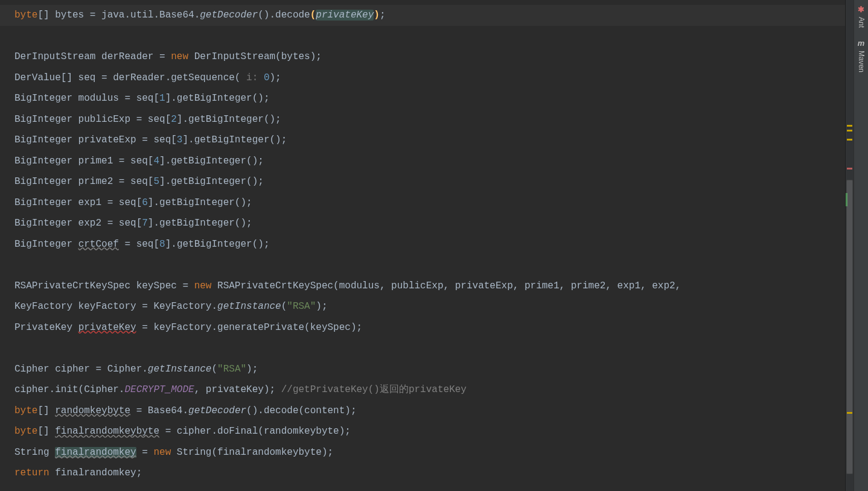 The image size is (868, 491). What do you see at coordinates (430, 411) in the screenshot?
I see `code-line: byte[] randomkeybyte = Base64.getDecoder…` at bounding box center [430, 411].